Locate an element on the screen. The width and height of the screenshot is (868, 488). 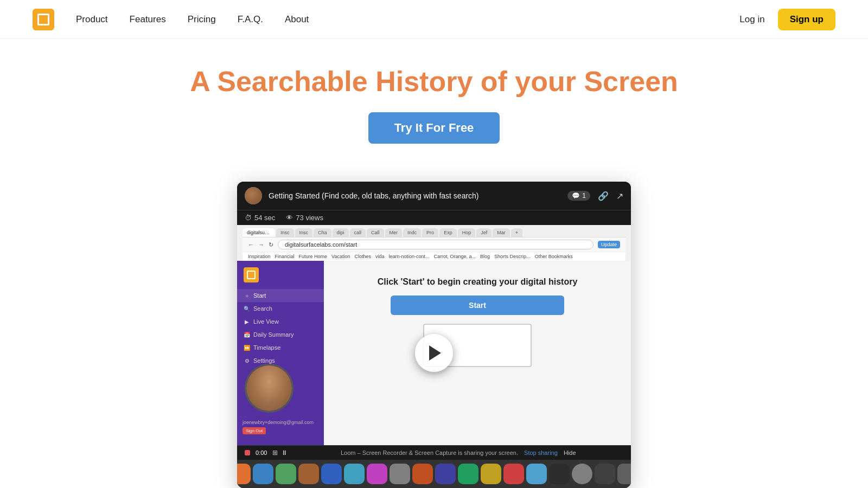
browser-tab: dipi is located at coordinates (341, 233).